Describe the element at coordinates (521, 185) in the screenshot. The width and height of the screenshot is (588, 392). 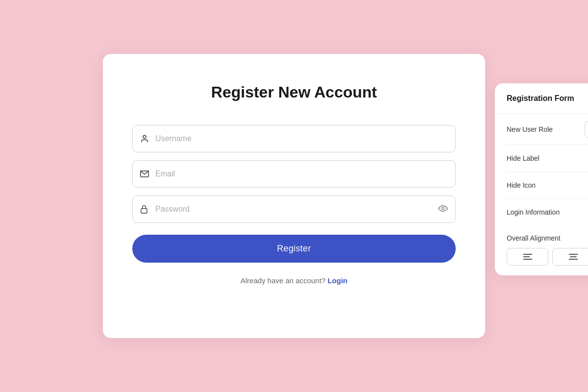
I see `hide-icon-label: Hide Icon` at that location.